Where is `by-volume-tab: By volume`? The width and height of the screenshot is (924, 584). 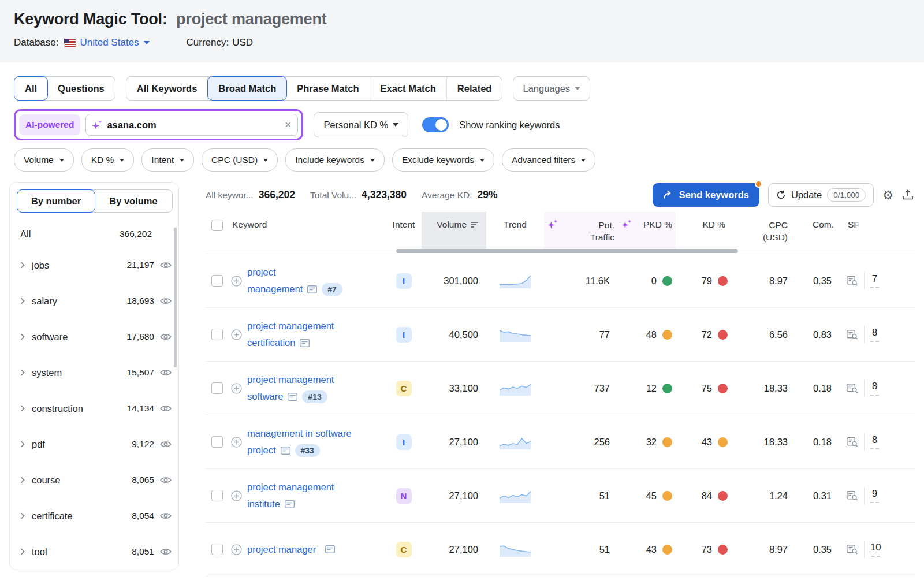 by-volume-tab: By volume is located at coordinates (133, 201).